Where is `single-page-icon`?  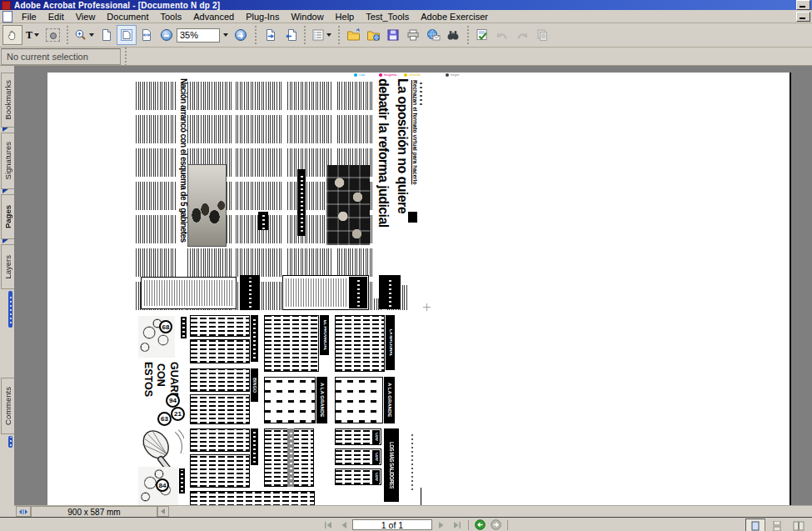
single-page-icon is located at coordinates (755, 526).